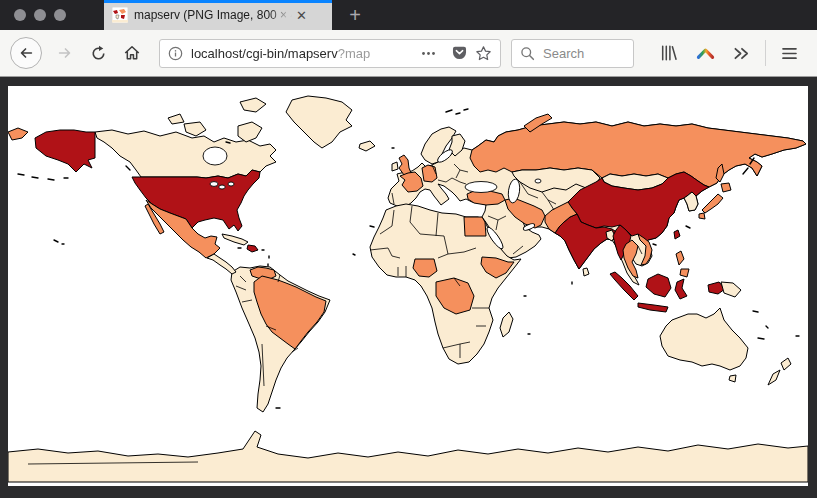 Image resolution: width=817 pixels, height=498 pixels. I want to click on hamburger-menu-icon, so click(790, 54).